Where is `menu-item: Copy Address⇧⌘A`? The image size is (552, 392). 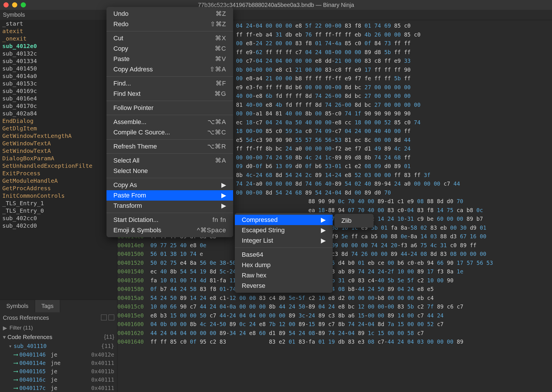
menu-item: Copy Address⇧⌘A is located at coordinates (170, 69).